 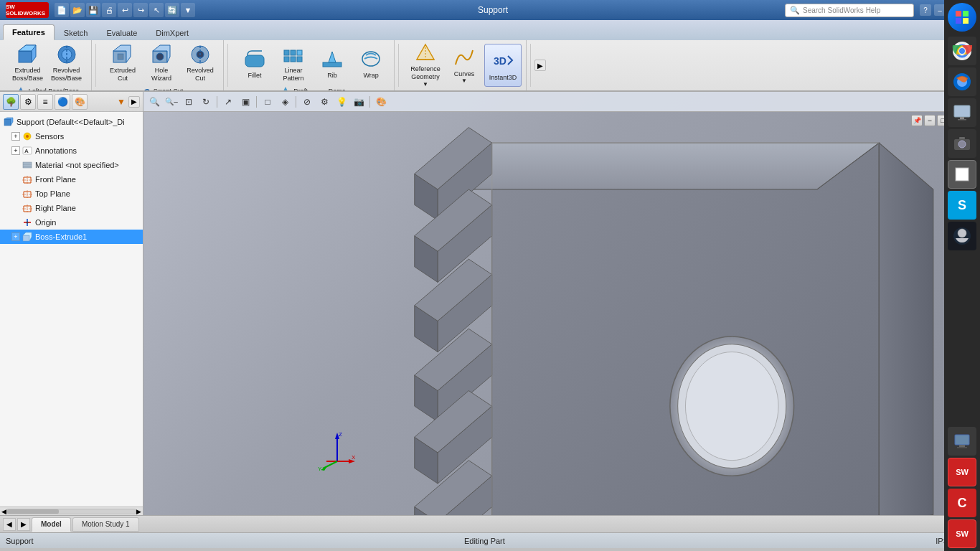 I want to click on boss-extrude1-label: Boss-Extrude1, so click(x=61, y=237).